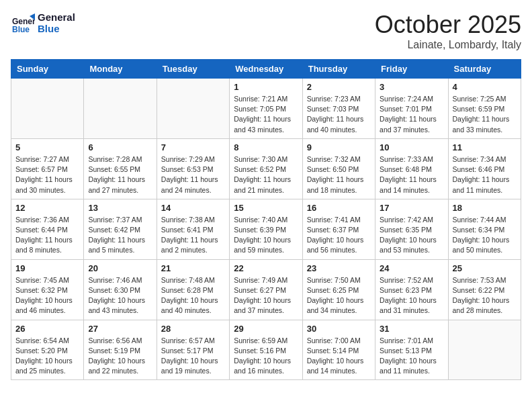 Image resolution: width=532 pixels, height=411 pixels. Describe the element at coordinates (43, 23) in the screenshot. I see `logo: General Blue General Blue` at that location.